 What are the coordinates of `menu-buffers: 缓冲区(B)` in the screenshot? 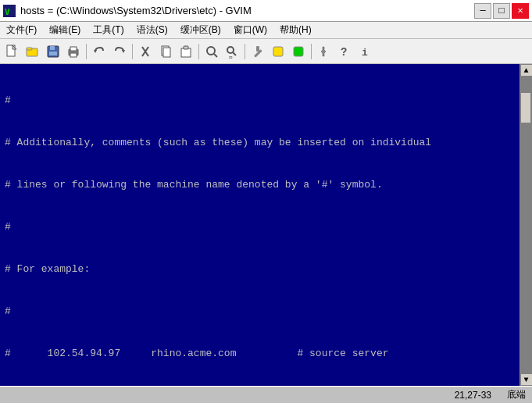 It's located at (201, 30).